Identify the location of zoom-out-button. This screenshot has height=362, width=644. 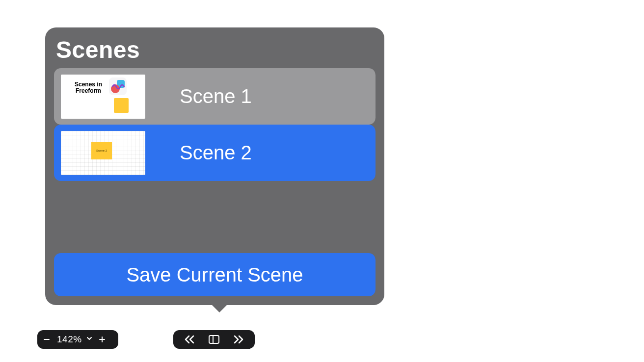
(47, 339).